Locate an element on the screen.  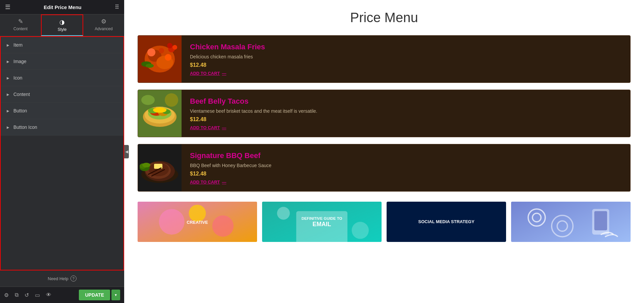
tab-advanced-label: Advanced is located at coordinates (103, 29).